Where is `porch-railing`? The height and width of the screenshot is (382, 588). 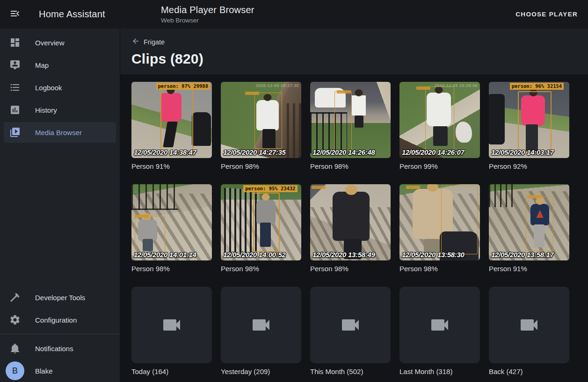
porch-railing is located at coordinates (294, 131).